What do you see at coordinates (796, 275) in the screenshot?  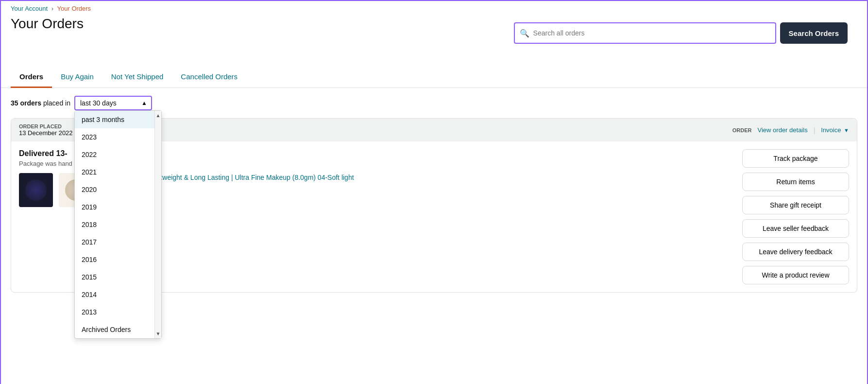 I see `write-product-review-button: Write a product review` at bounding box center [796, 275].